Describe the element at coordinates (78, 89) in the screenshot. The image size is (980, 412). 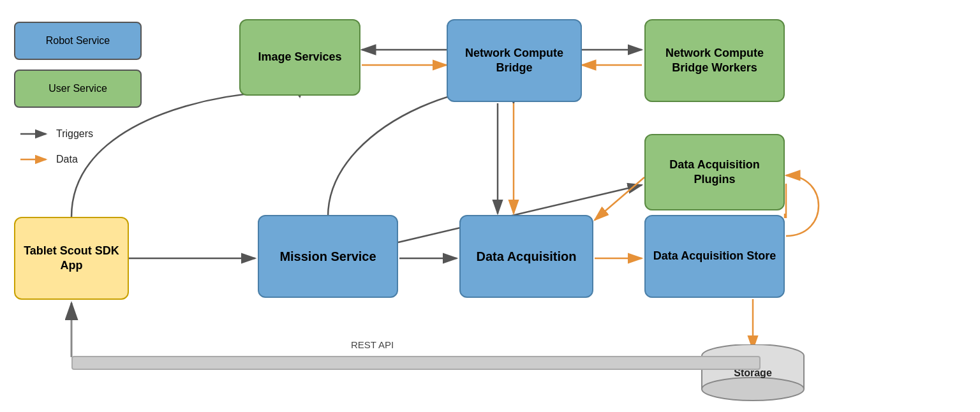
I see `legend-user-service: User Service` at that location.